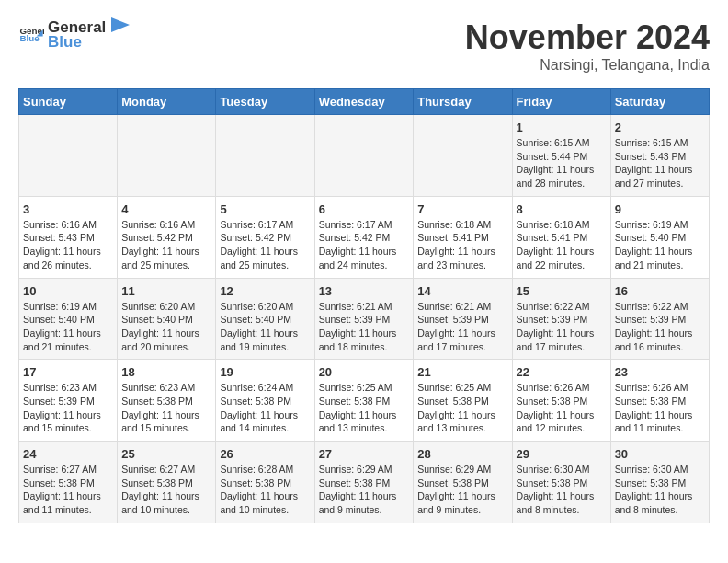 The width and height of the screenshot is (728, 563). I want to click on calendar-cell-2-1: 3Sunrise: 6:16 AM Sunset: 5:43 PM Daylig…, so click(68, 237).